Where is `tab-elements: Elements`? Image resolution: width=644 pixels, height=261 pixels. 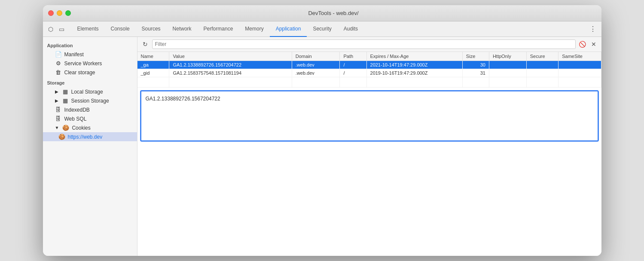 tab-elements: Elements is located at coordinates (88, 29).